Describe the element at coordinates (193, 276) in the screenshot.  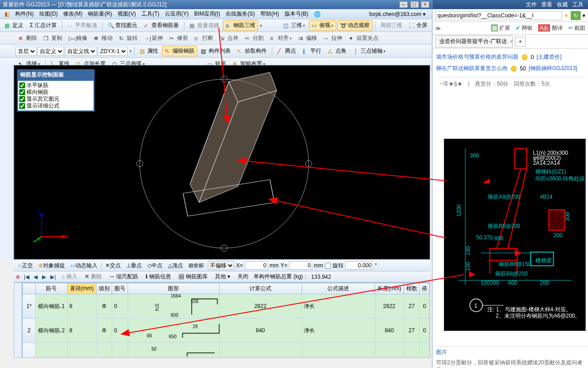
I see `rebar-lib-button: ▦ 钢筋图库` at that location.